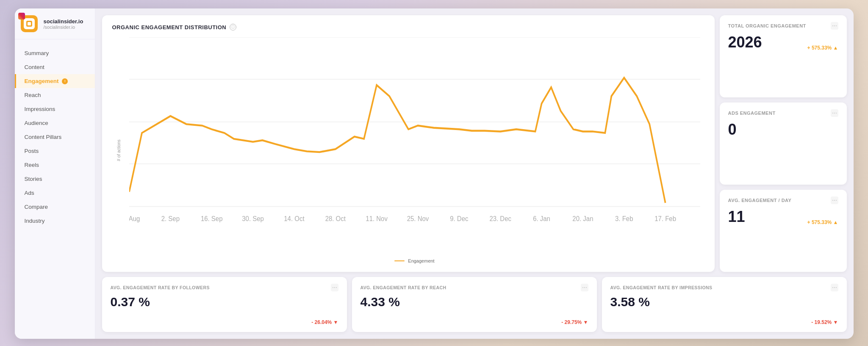  What do you see at coordinates (55, 95) in the screenshot?
I see `sidebar-item-reach: Reach` at bounding box center [55, 95].